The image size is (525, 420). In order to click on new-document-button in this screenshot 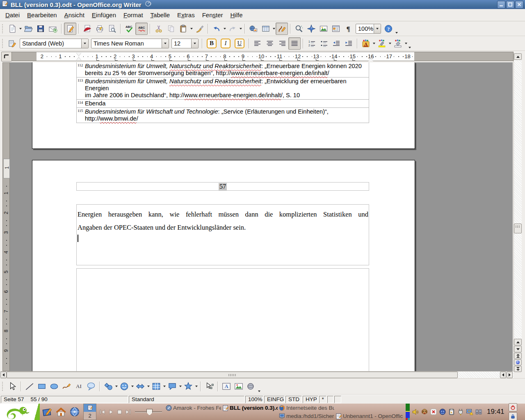, I will do `click(12, 29)`.